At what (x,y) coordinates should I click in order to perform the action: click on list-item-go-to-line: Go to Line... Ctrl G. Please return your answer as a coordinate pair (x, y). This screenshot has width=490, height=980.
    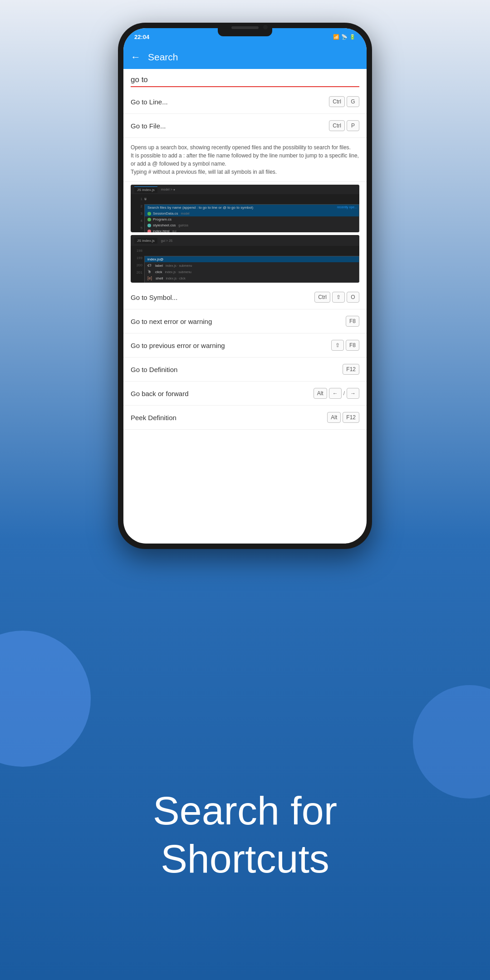
    Looking at the image, I should click on (245, 102).